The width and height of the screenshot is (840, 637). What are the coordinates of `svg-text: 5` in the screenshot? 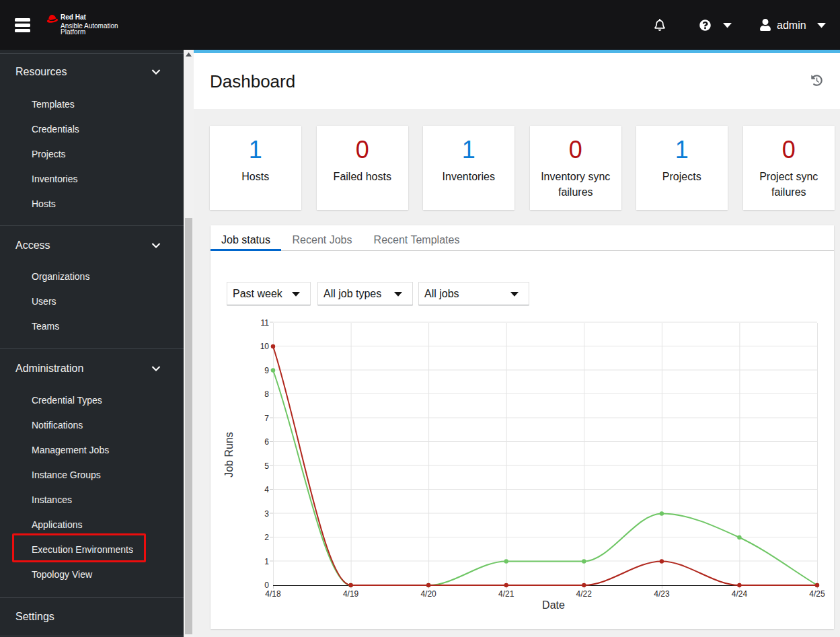 It's located at (266, 466).